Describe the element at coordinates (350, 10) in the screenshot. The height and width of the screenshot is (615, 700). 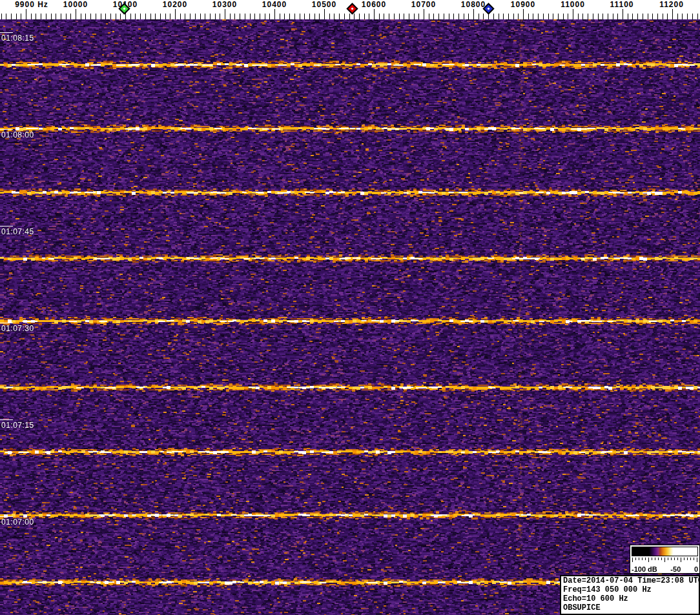
I see `frequency-ruler: 9900 Hz100001010010200103001040010500106…` at that location.